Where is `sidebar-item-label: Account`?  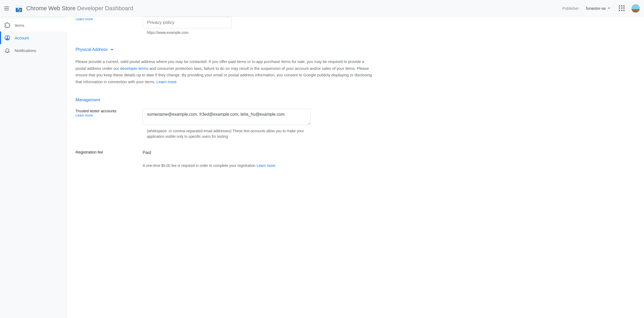 sidebar-item-label: Account is located at coordinates (22, 38).